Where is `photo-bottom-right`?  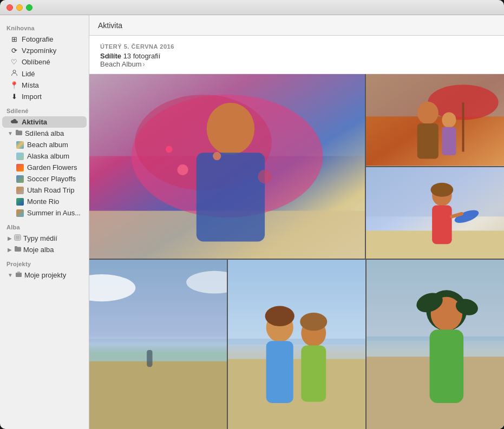 photo-bottom-right is located at coordinates (435, 213).